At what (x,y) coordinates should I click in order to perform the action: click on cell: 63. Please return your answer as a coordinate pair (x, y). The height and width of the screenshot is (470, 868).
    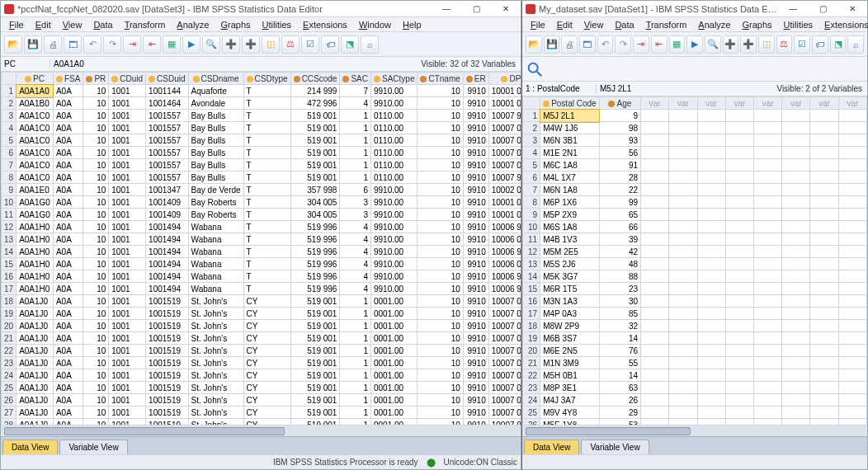
    Looking at the image, I should click on (620, 388).